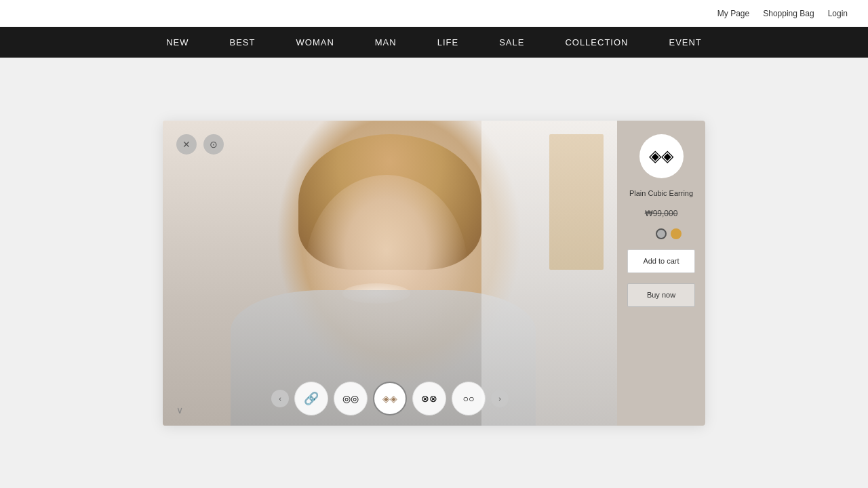 The height and width of the screenshot is (488, 868). What do you see at coordinates (661, 262) in the screenshot?
I see `add-to-cart-button: Add to cart` at bounding box center [661, 262].